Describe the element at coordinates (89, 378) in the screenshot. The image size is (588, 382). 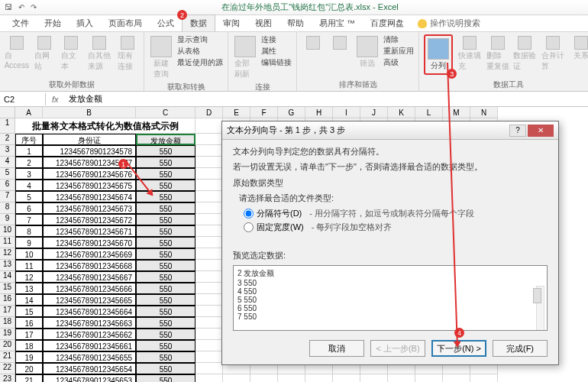
I see `cell: 123456789012345653` at that location.